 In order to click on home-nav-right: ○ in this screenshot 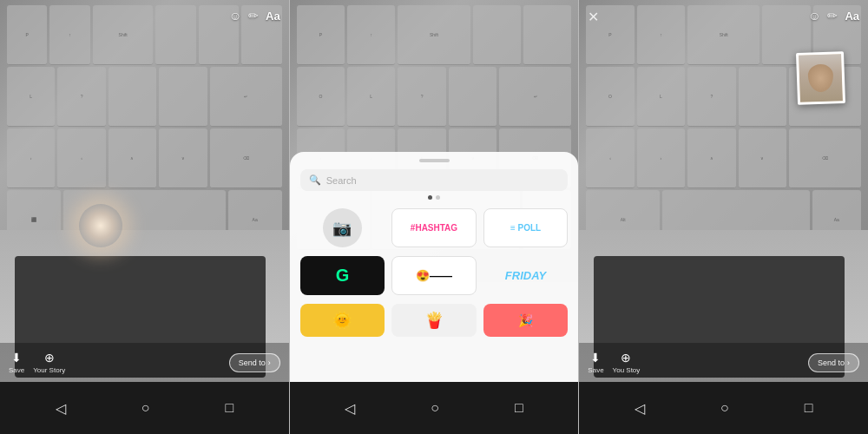, I will do `click(725, 408)`.